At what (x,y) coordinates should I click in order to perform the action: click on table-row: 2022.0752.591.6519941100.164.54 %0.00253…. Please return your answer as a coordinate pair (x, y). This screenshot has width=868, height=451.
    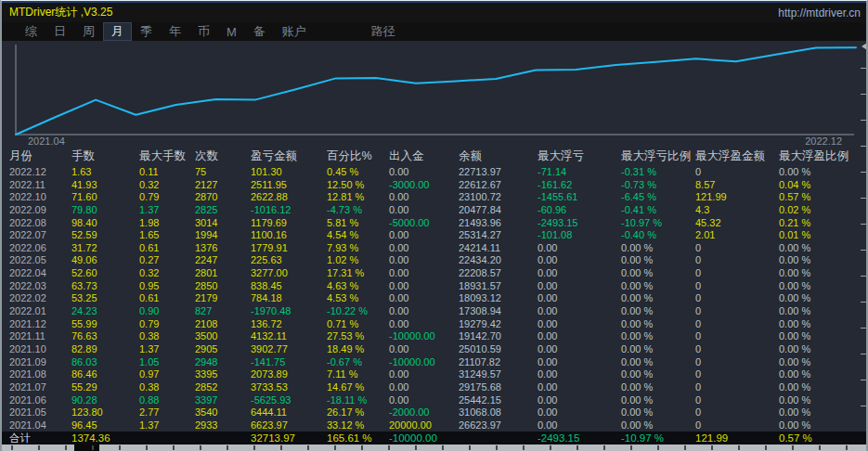
    Looking at the image, I should click on (434, 236).